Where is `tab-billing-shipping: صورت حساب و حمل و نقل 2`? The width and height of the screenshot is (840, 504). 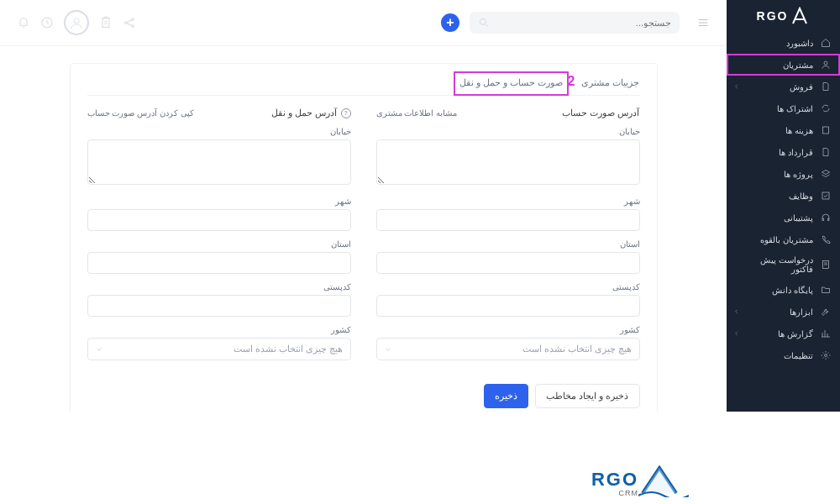
tab-billing-shipping: صورت حساب و حمل و نقل 2 is located at coordinates (511, 84).